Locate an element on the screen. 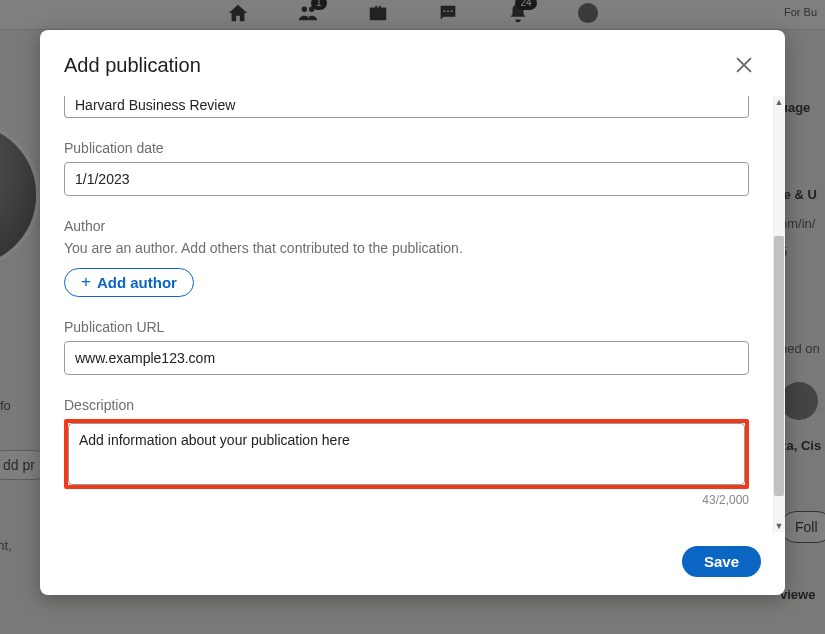  pvk-text-col: Muhamm WordPre is located at coordinates (806, 628).